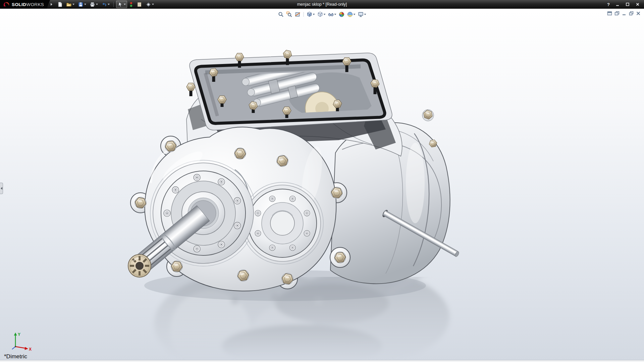  What do you see at coordinates (52, 4) in the screenshot?
I see `menu-expand-arrow` at bounding box center [52, 4].